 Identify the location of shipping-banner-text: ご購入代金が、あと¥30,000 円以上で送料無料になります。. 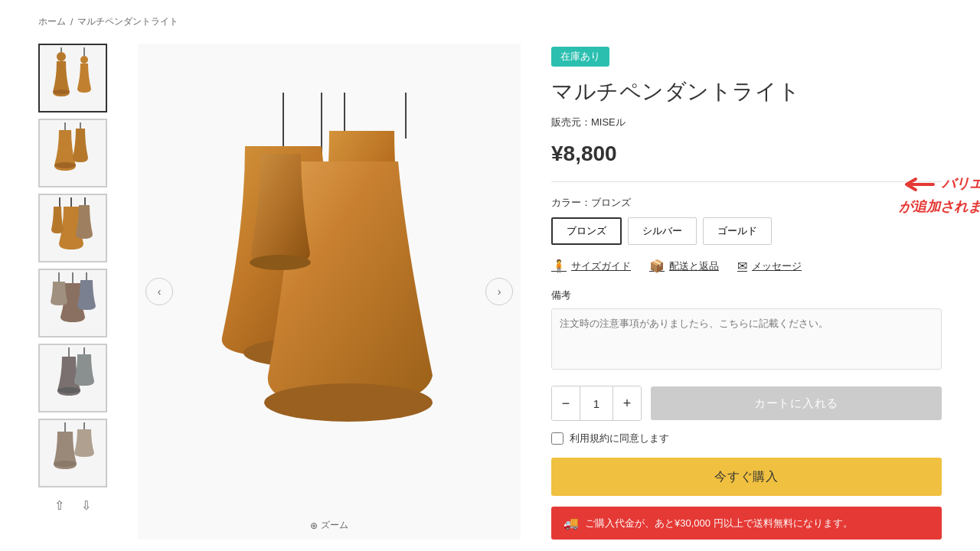
(719, 523).